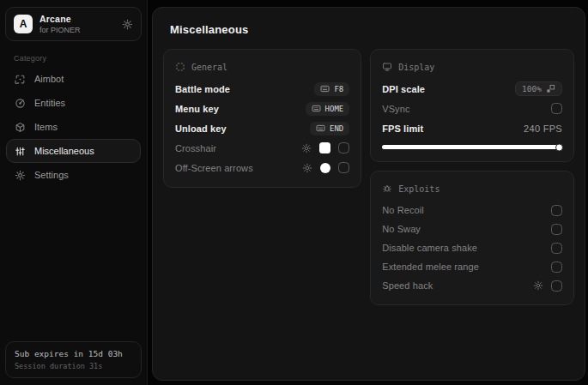  Describe the element at coordinates (556, 268) in the screenshot. I see `extended-melee-range-checkbox` at that location.